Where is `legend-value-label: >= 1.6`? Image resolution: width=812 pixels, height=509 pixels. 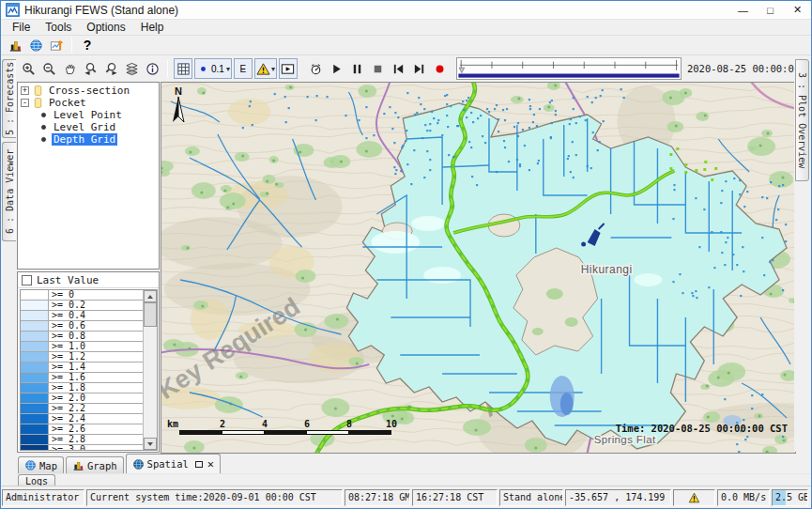 legend-value-label: >= 1.6 is located at coordinates (68, 378).